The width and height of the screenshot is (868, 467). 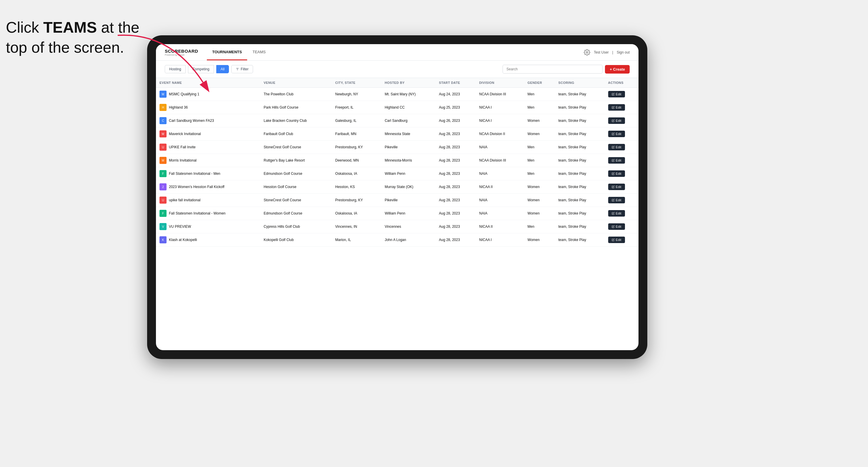 What do you see at coordinates (607, 53) in the screenshot?
I see `nav-right: Test User | Sign out` at bounding box center [607, 53].